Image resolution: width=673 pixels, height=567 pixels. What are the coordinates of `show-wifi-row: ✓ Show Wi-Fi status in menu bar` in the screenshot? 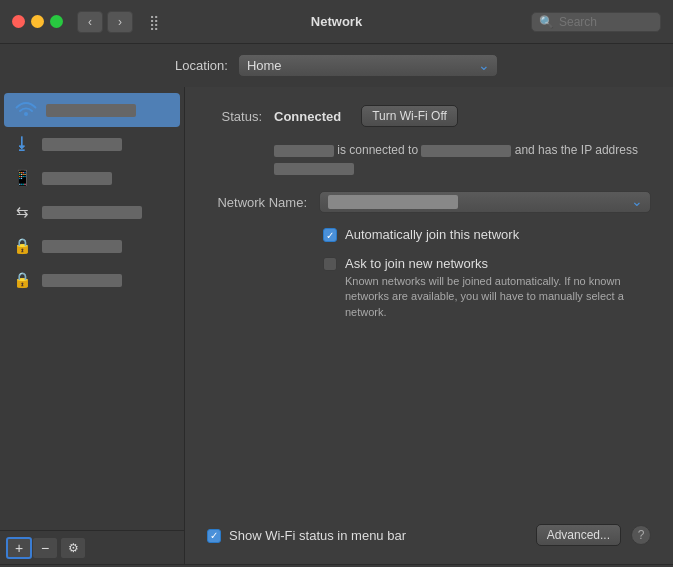 It's located at (366, 536).